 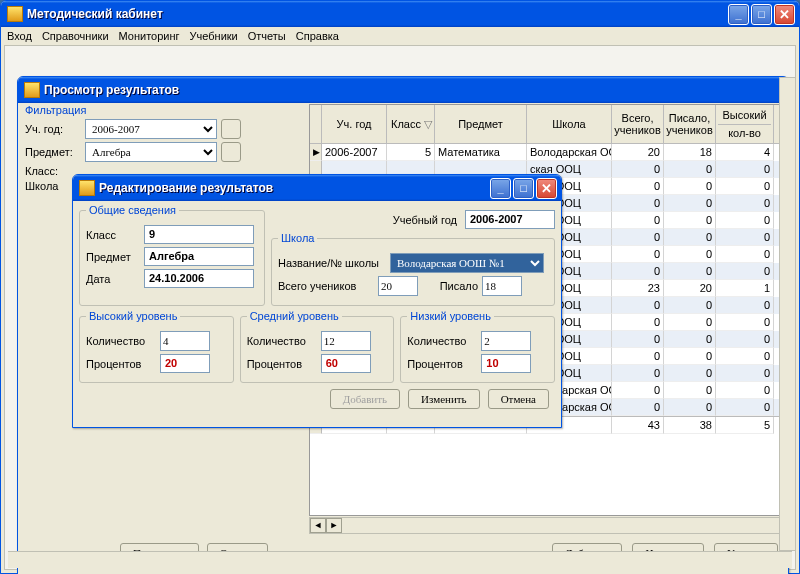 I want to click on subject-value: Алгебра, so click(x=199, y=256).